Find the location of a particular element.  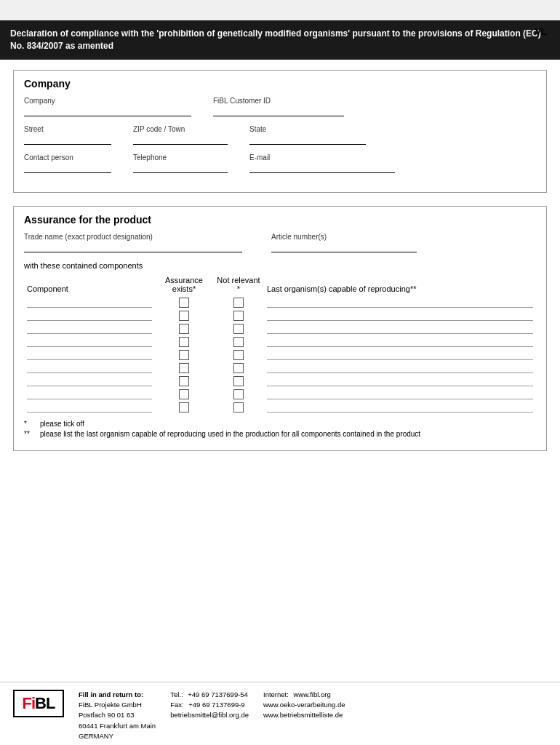

footer-fax-label: Fax: is located at coordinates (177, 704).